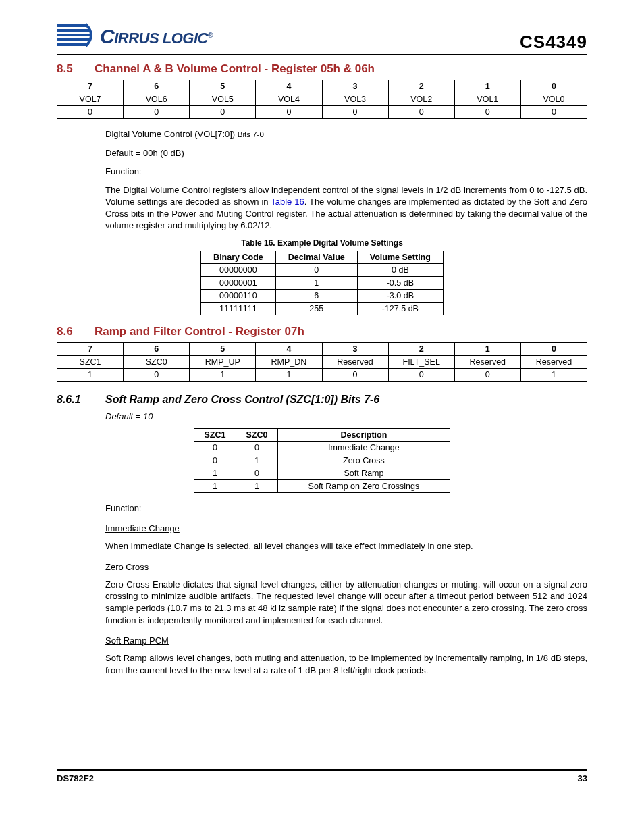 This screenshot has height=834, width=644. Describe the element at coordinates (322, 69) in the screenshot. I see `section-heading-8-5: 8.5Channel A & B Volume Control - Regist…` at that location.